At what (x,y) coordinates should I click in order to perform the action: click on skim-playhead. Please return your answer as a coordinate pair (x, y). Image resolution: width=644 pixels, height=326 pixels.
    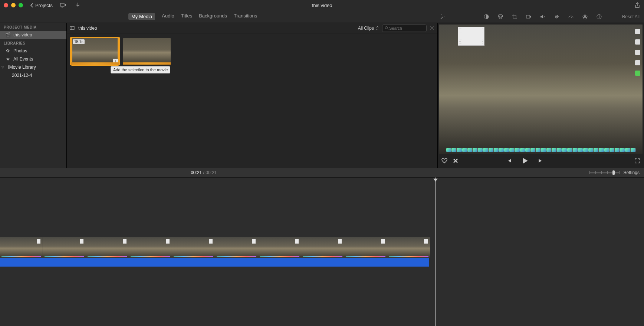
    Looking at the image, I should click on (100, 51).